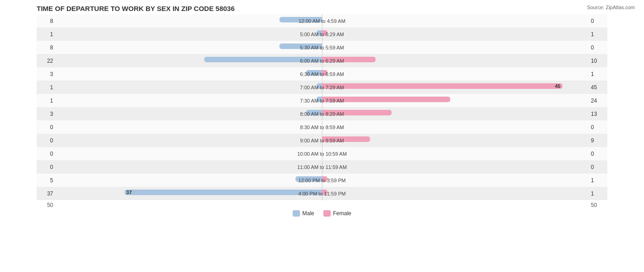  I want to click on right-value: 45, so click(598, 87).